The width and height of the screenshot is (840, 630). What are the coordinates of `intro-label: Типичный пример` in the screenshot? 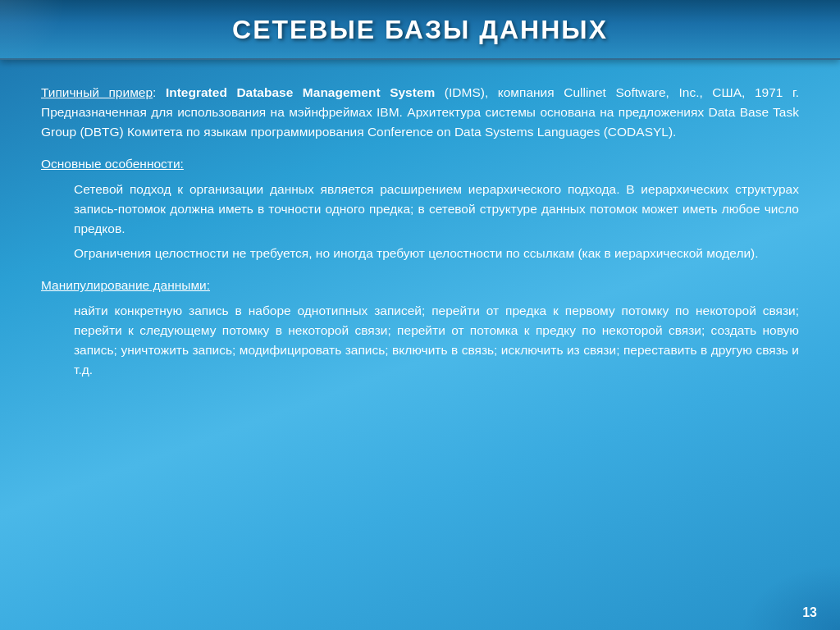 It's located at (97, 92).